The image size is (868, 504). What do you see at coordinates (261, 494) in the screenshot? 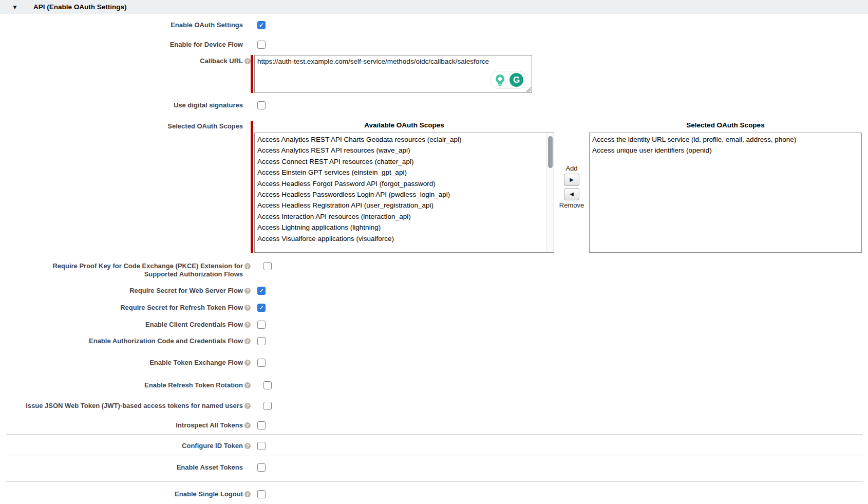
I see `enable-single-logout-checkbox` at bounding box center [261, 494].